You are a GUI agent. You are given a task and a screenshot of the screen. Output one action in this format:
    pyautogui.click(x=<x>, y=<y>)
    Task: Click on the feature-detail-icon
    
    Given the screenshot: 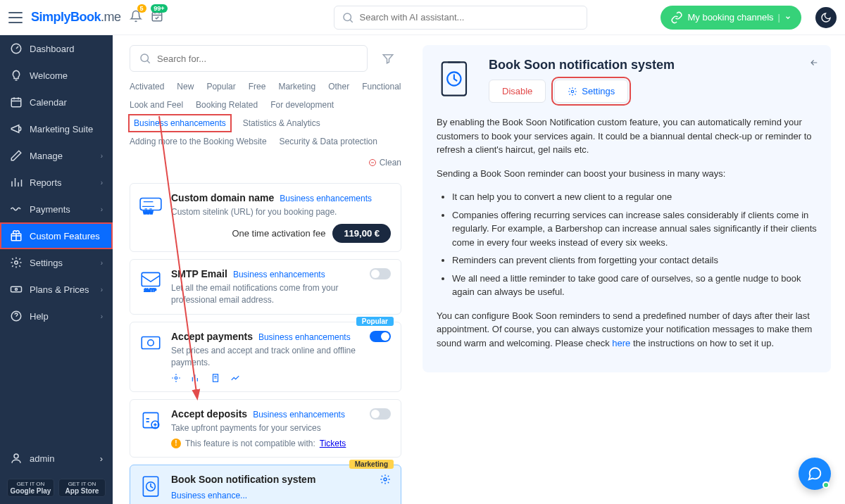 What is the action you would take?
    pyautogui.click(x=456, y=79)
    